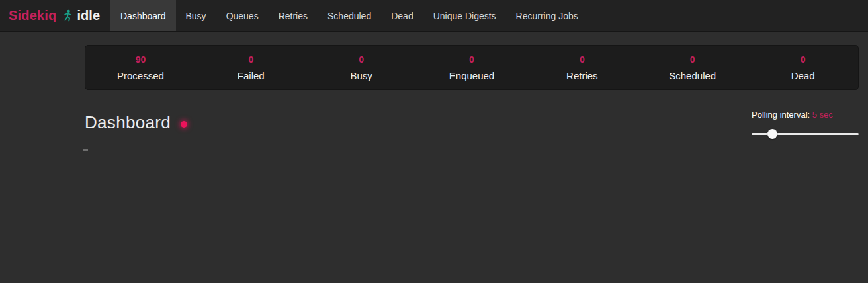 The image size is (868, 283). I want to click on stat-failed: 0 Failed, so click(251, 67).